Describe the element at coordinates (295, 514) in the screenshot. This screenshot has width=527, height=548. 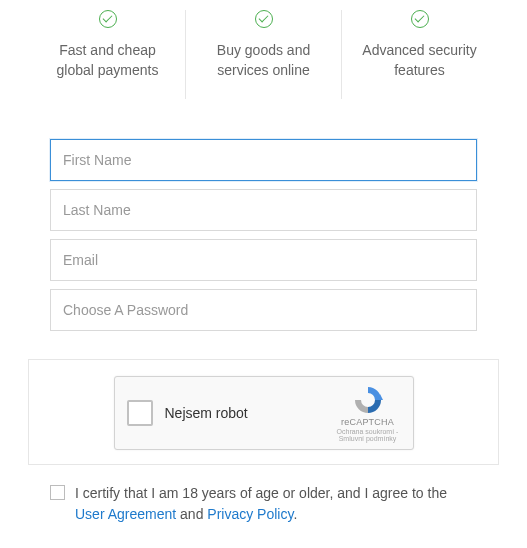
I see `consent-suffix: .` at that location.